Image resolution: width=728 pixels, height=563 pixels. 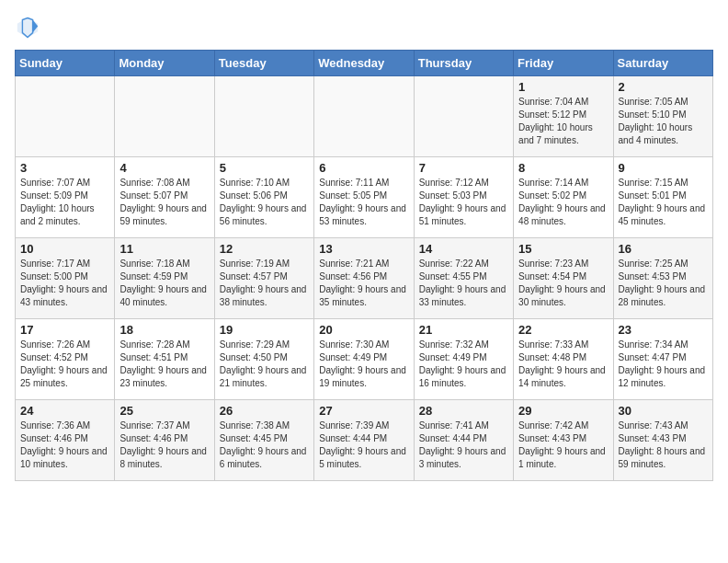 I want to click on calendar-cell: 16Sunrise: 7:25 AM Sunset: 4:53 PM Dayli…, so click(x=663, y=279).